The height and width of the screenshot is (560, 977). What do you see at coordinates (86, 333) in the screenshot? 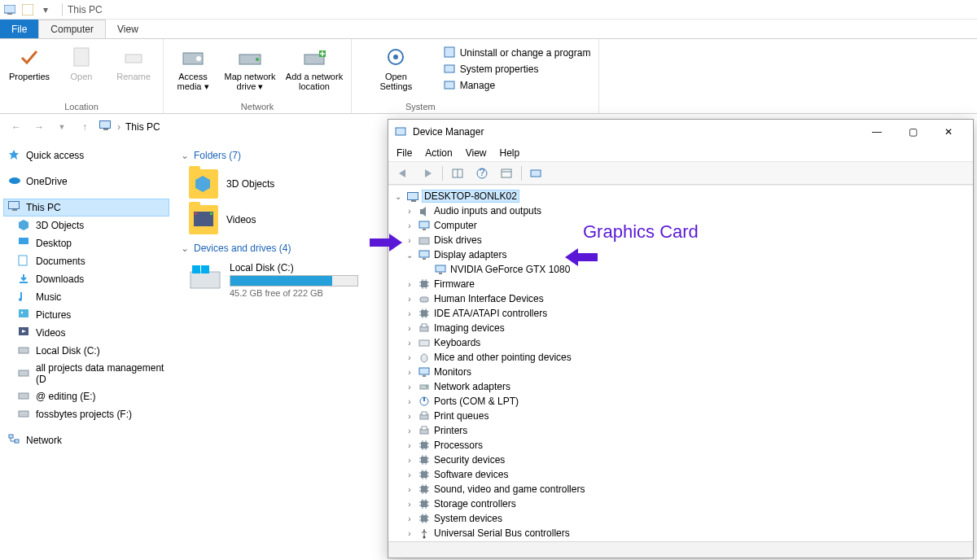
I see `nav-videos: Videos` at bounding box center [86, 333].